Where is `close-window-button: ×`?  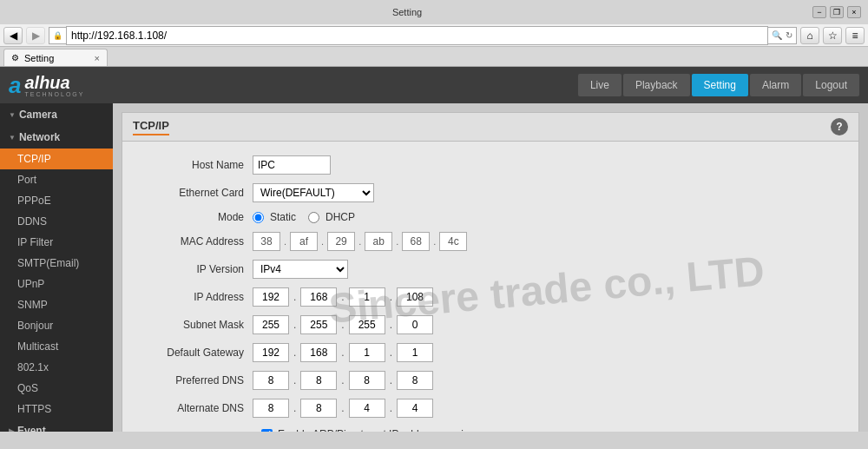 close-window-button: × is located at coordinates (854, 12).